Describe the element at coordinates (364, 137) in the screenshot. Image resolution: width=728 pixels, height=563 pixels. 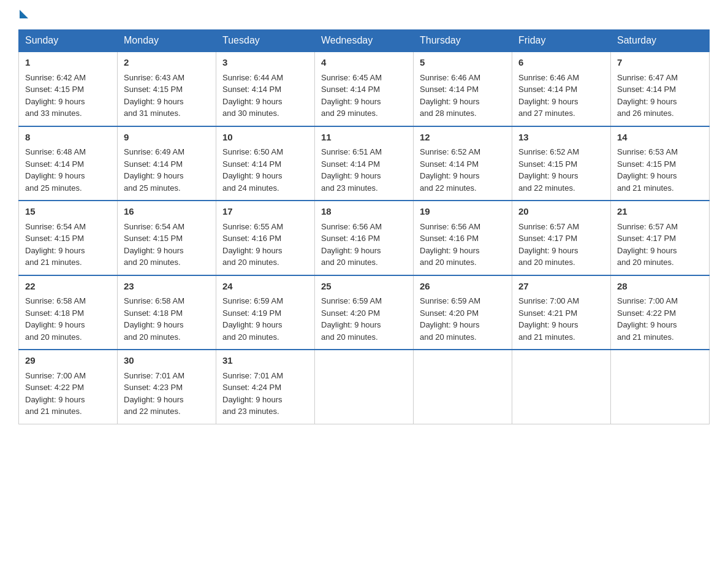
I see `day-number: 11` at that location.